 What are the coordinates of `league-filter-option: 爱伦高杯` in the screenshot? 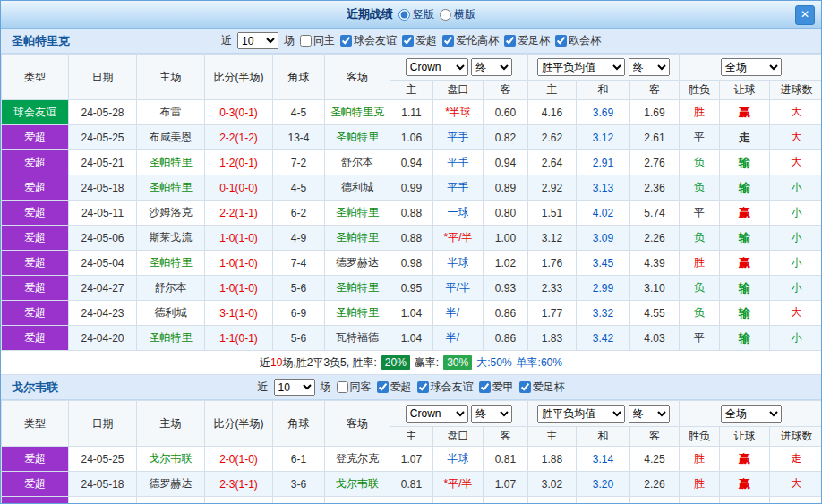 It's located at (471, 41).